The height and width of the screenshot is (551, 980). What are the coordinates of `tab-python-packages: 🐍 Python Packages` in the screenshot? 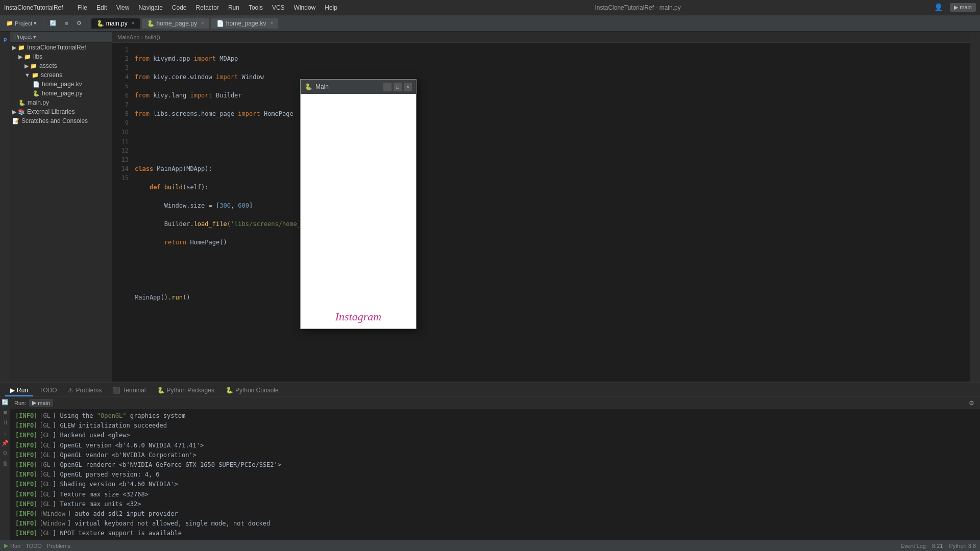 It's located at (186, 391).